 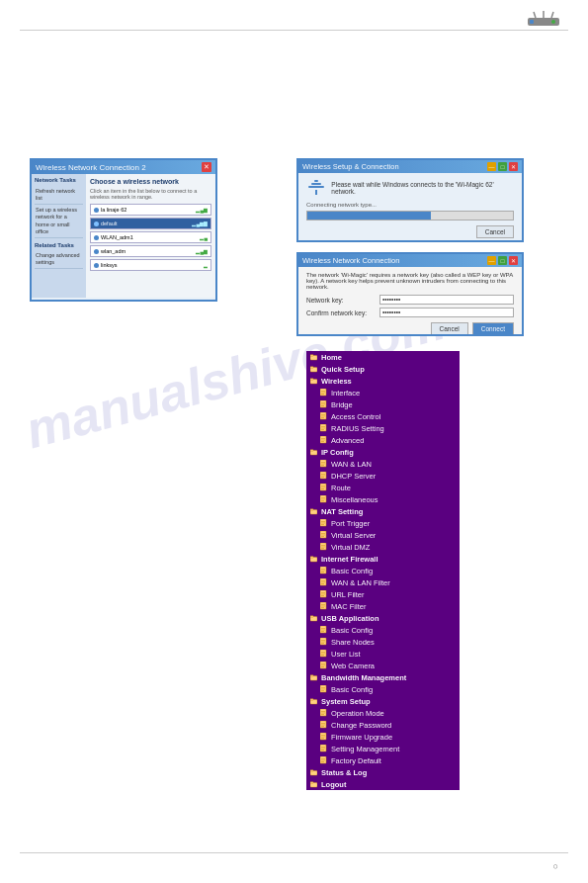 I want to click on network-item-1: la linaje 62 ▂▄▆, so click(x=150, y=210).